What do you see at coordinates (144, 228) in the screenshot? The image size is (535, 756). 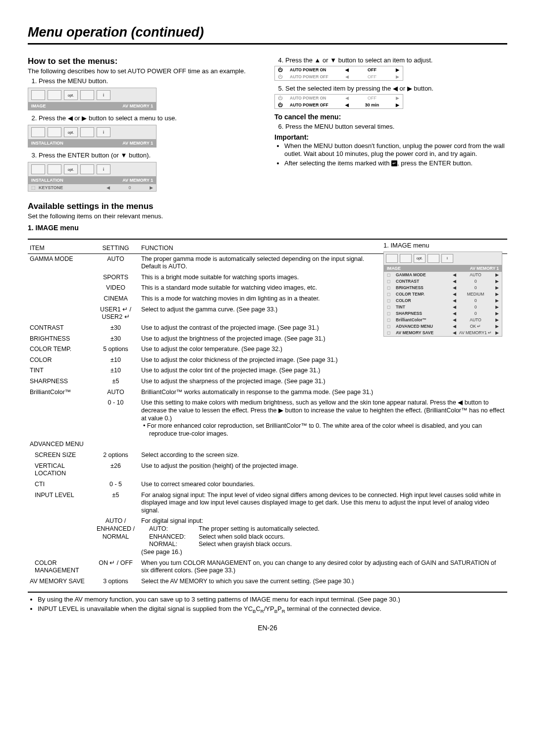 I see `image-menu-heading: 1. IMAGE menu` at bounding box center [144, 228].